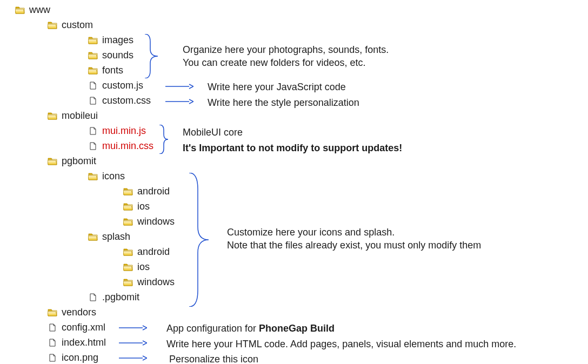 The width and height of the screenshot is (588, 364). Describe the element at coordinates (83, 327) in the screenshot. I see `file-label: config.xml` at that location.